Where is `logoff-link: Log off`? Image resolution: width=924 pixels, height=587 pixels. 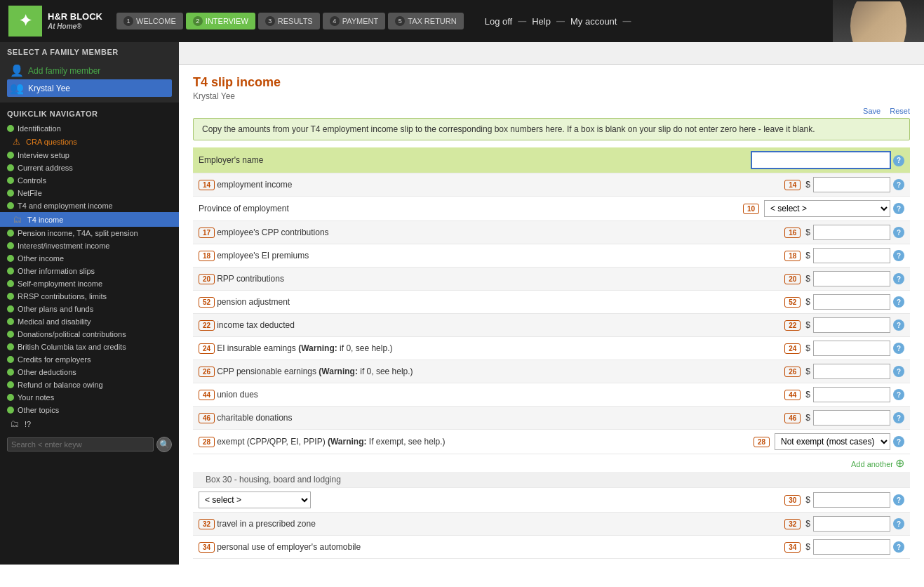
logoff-link: Log off is located at coordinates (499, 21).